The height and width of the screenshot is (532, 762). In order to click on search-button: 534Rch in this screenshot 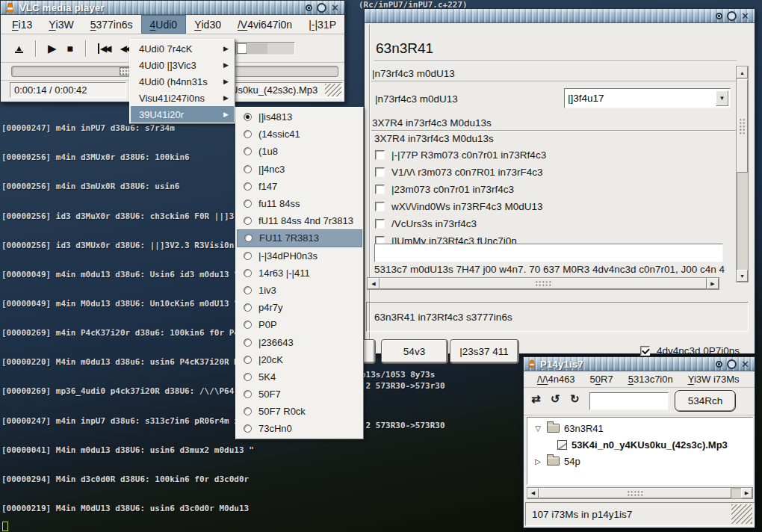, I will do `click(705, 400)`.